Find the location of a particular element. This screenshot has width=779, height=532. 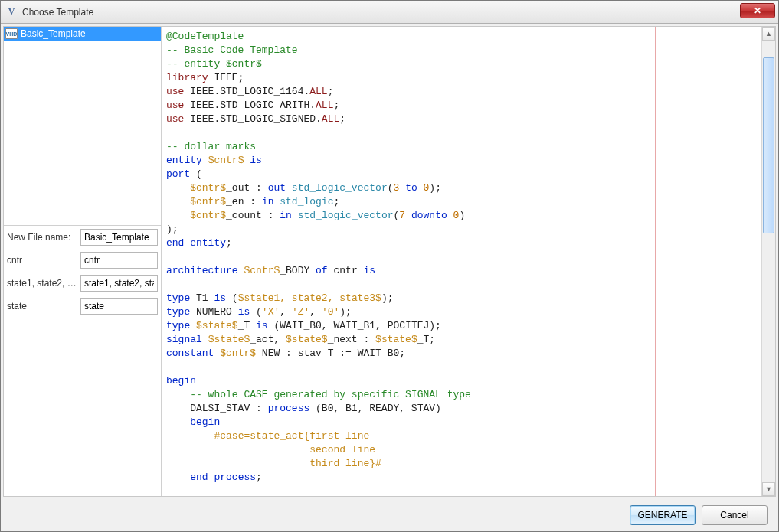

scroll-track is located at coordinates (769, 262).